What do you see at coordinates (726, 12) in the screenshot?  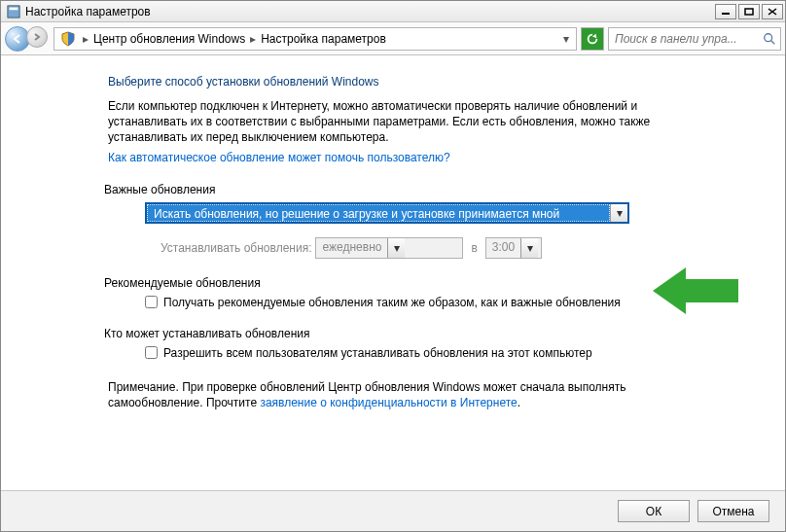 I see `minimize-button` at bounding box center [726, 12].